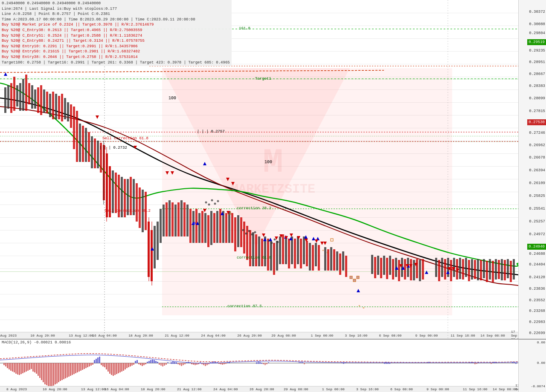 Image resolution: width=546 pixels, height=392 pixels. Describe the element at coordinates (537, 277) in the screenshot. I see `price-24120: 0.24120` at that location.